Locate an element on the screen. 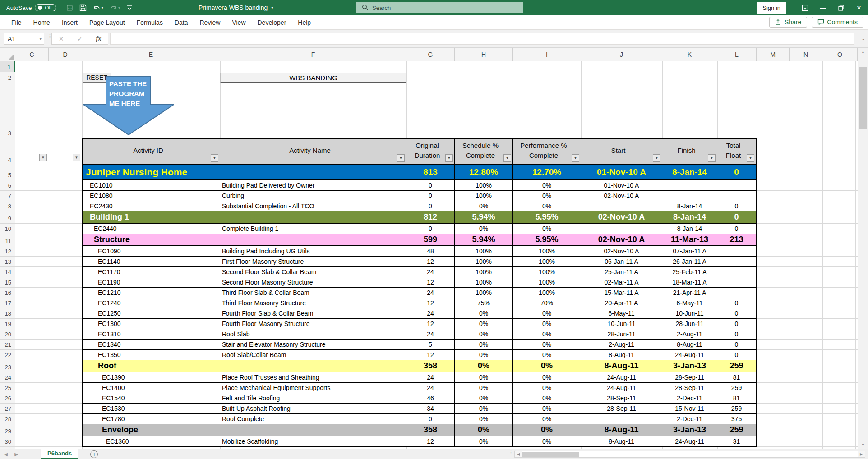  cell-start: 8-Aug-11 is located at coordinates (622, 355).